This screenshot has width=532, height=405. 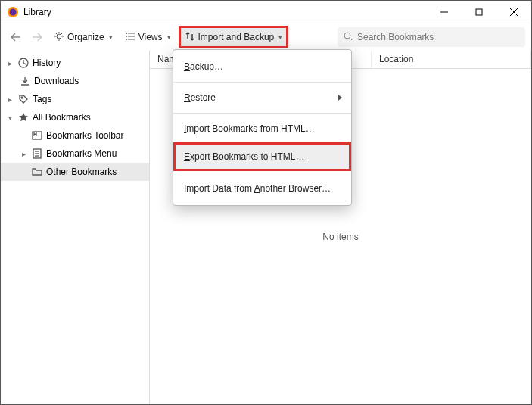 What do you see at coordinates (262, 188) in the screenshot?
I see `menu-item-import-browser: Import Data from Another Browser…` at bounding box center [262, 188].